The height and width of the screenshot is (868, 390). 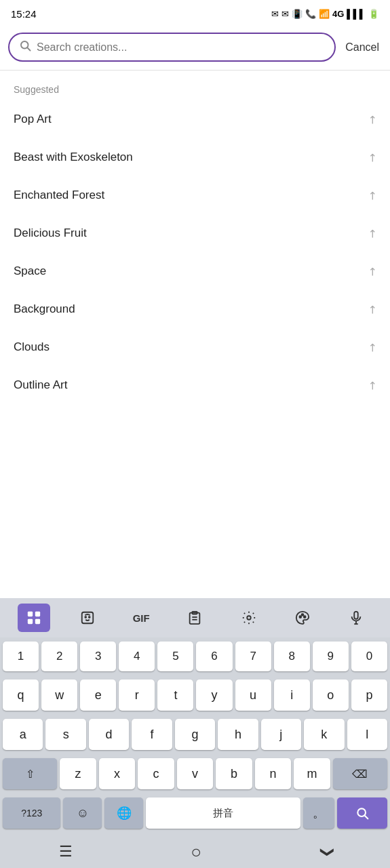 I want to click on list-item: Delicious Fruit ↗, so click(x=195, y=233).